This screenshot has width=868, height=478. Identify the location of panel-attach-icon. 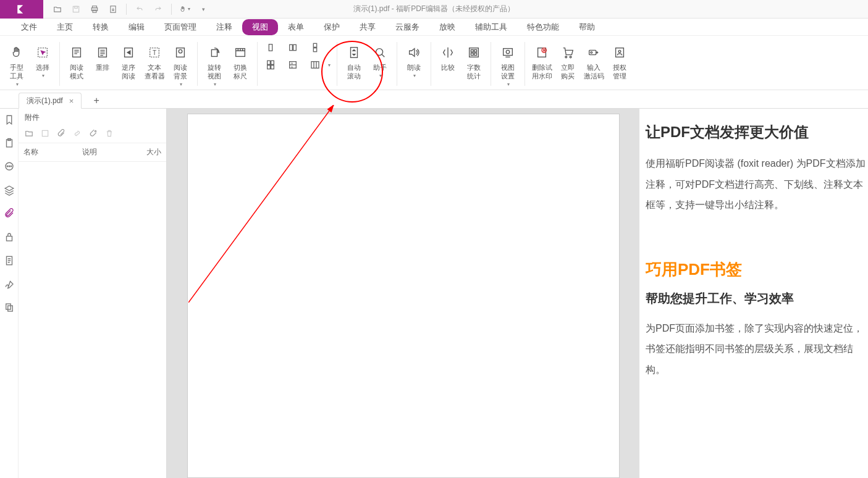
(62, 134).